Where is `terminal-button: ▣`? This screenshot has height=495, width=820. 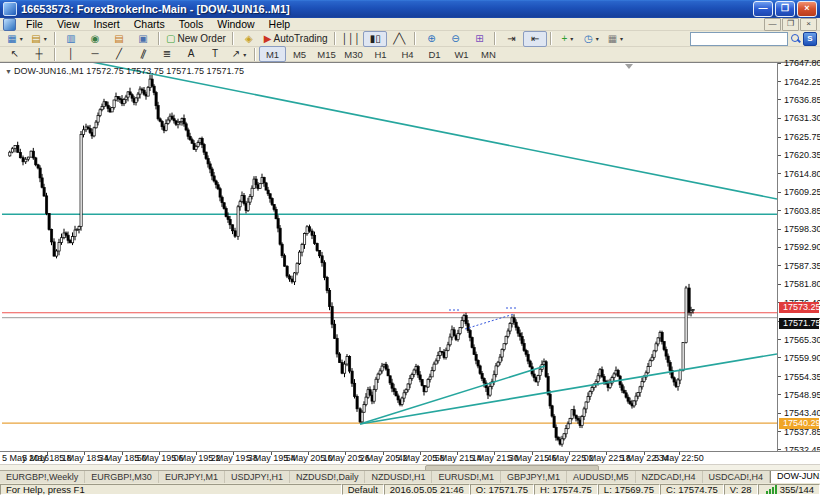
terminal-button: ▣ is located at coordinates (143, 39).